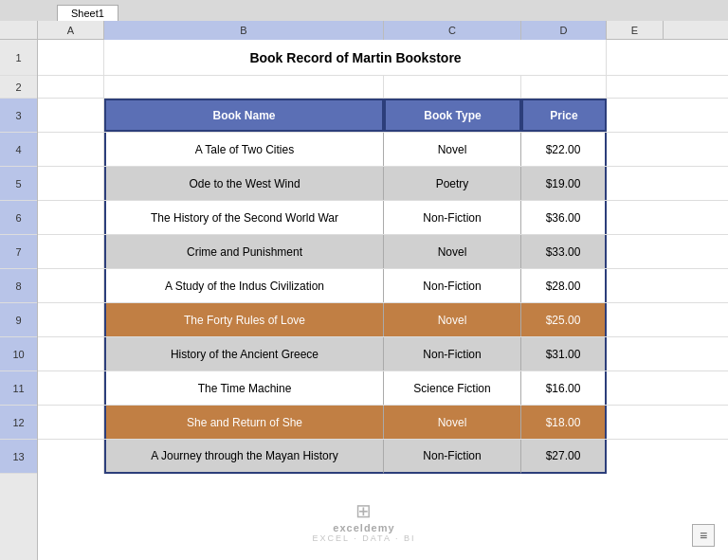  Describe the element at coordinates (564, 388) in the screenshot. I see `price-cell: $16.00` at that location.